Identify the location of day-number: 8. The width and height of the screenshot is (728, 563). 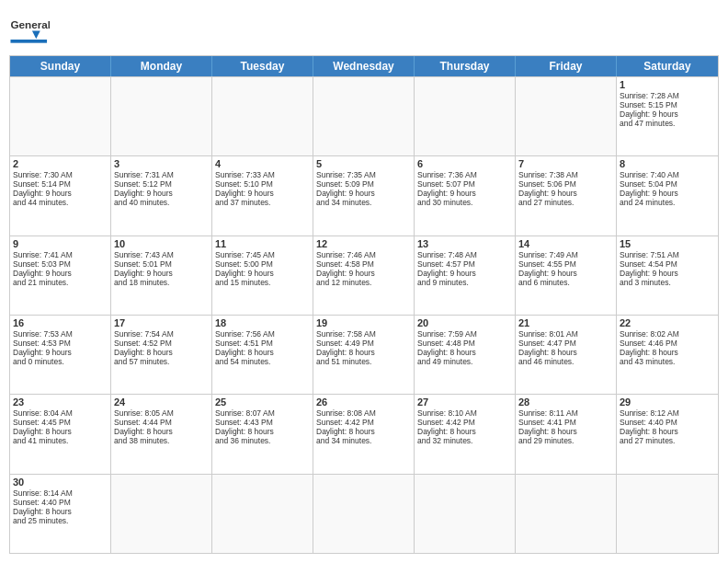
(667, 164).